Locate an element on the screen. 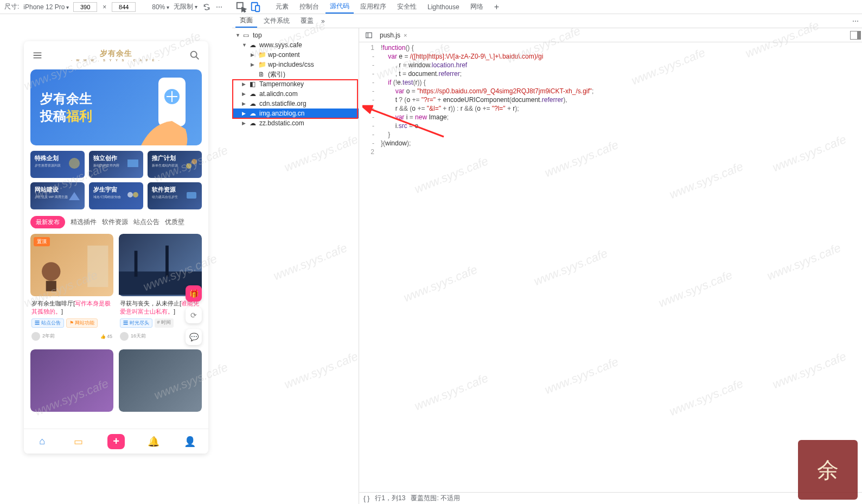  article-cards: 置顶 岁有余生咖啡厅[写作本身是极其孤独的。] ☰ 站点公告 ⚑ 网站功能 2年… is located at coordinates (116, 323).